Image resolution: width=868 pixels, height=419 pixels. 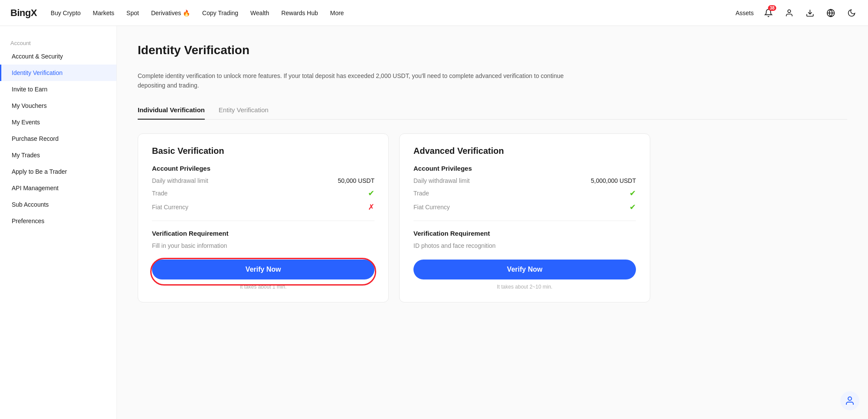 I want to click on notification-bell: 38, so click(x=768, y=13).